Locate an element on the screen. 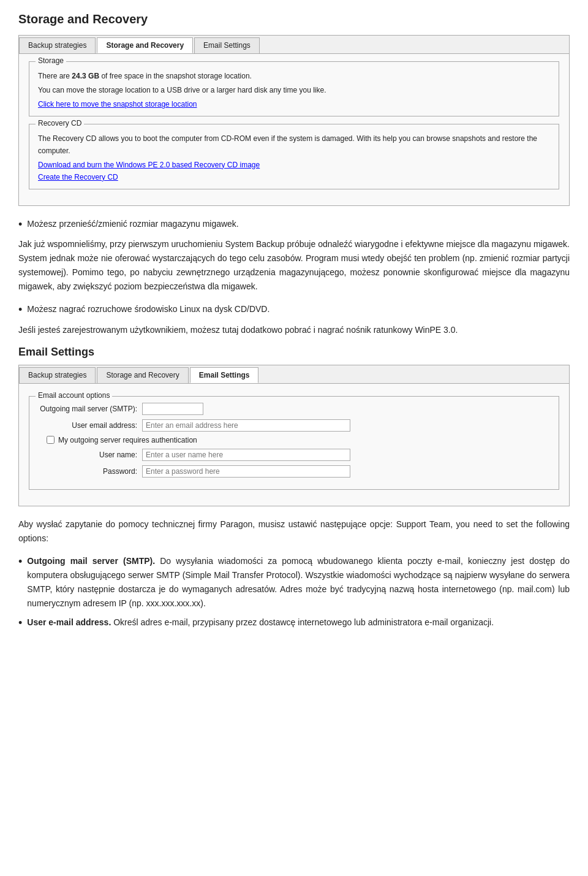 Image resolution: width=588 pixels, height=876 pixels. bottom-bullet1-bold: Outgoing mail server (SMTP). is located at coordinates (91, 561).